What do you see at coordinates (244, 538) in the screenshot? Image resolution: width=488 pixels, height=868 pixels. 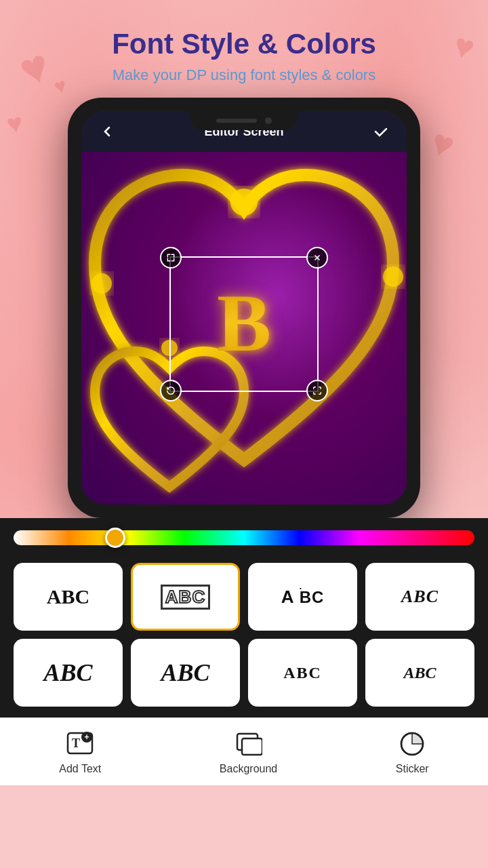 I see `color-slider-track` at bounding box center [244, 538].